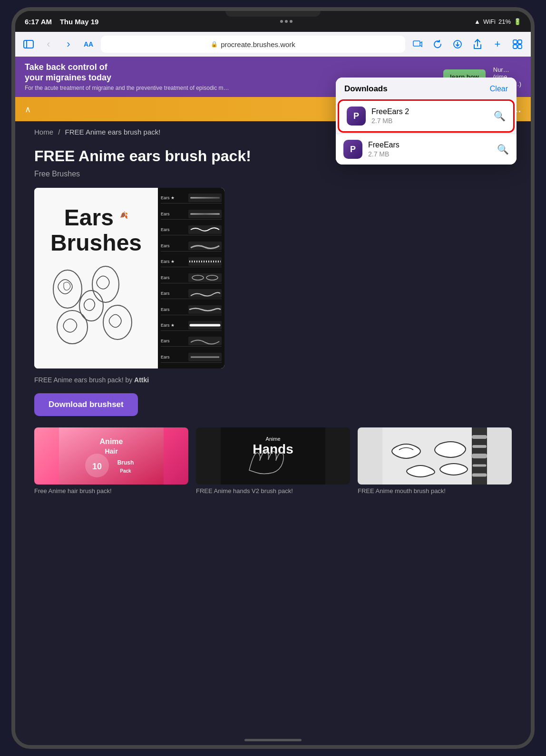 Image resolution: width=546 pixels, height=756 pixels. I want to click on camera-notch, so click(273, 14).